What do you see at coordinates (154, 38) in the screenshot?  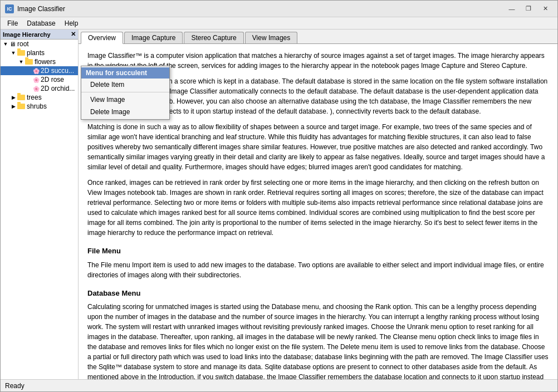 I see `tab-image-capture: Image Capture` at bounding box center [154, 38].